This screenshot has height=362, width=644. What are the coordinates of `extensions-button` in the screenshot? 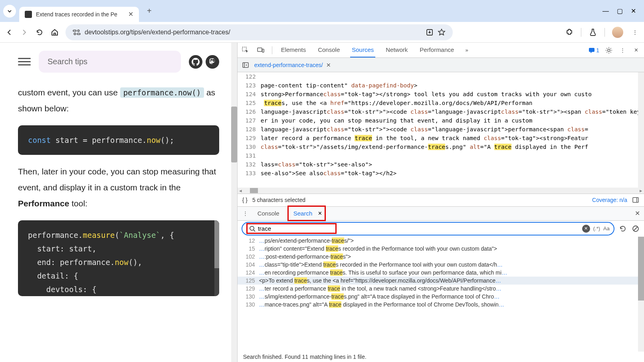 It's located at (569, 32).